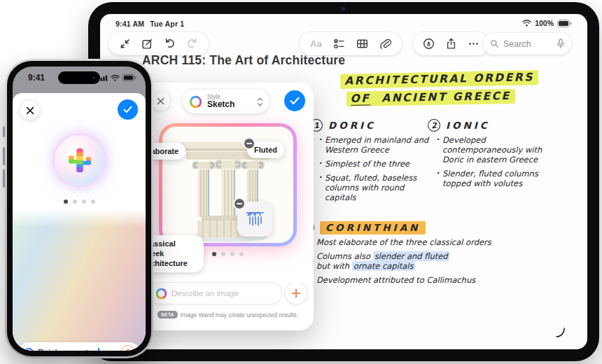 Image resolution: width=602 pixels, height=364 pixels. What do you see at coordinates (351, 43) in the screenshot?
I see `ipad-toolbar-format: Aa` at bounding box center [351, 43].